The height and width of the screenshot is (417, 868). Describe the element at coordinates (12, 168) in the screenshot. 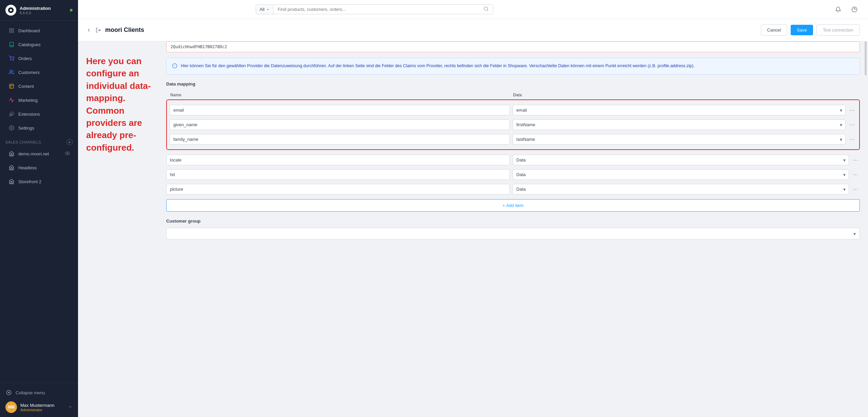

I see `headless-store-icon` at that location.